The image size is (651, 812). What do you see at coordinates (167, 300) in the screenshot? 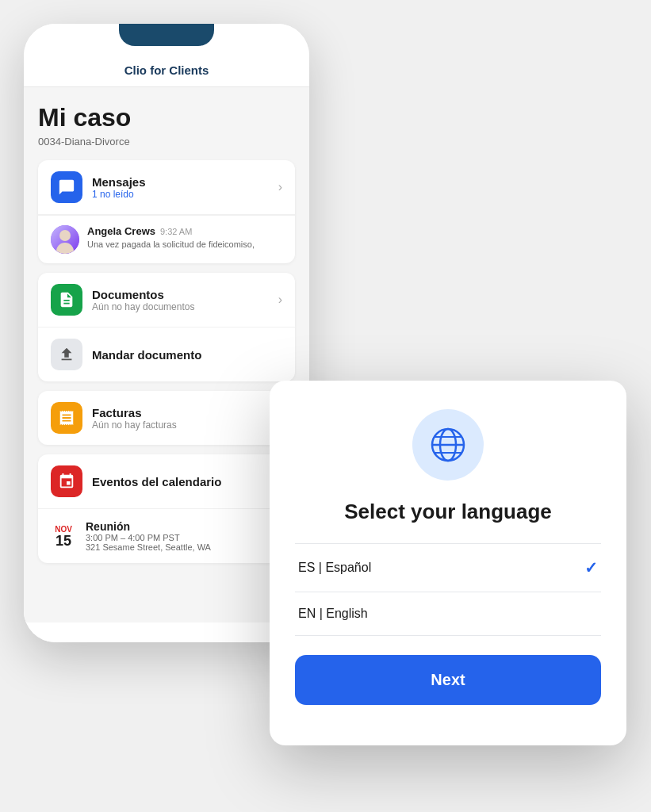
I see `documentos-row: Documentos Aún no hay documentos ›` at bounding box center [167, 300].